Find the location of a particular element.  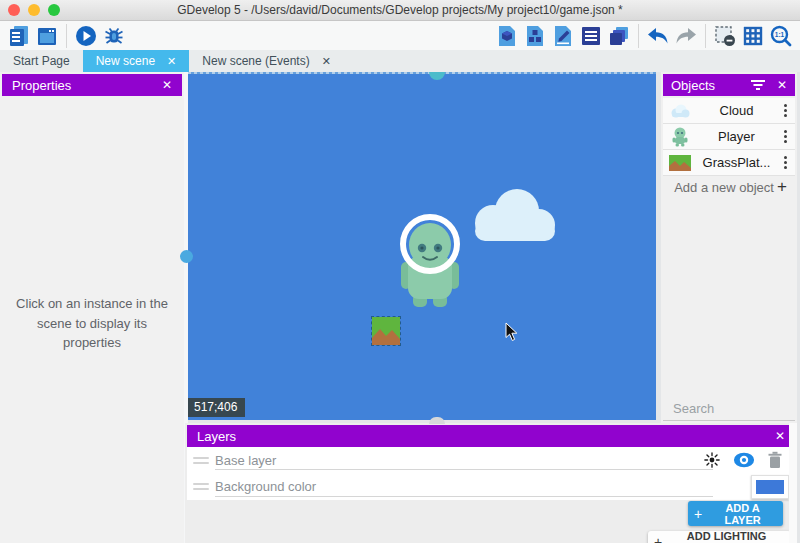

object-name: Cloud is located at coordinates (736, 110).